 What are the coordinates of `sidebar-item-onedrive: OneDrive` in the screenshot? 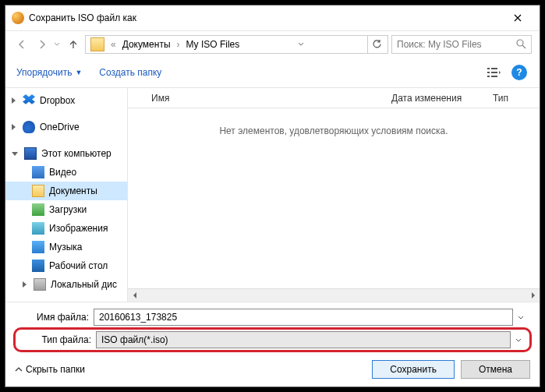 It's located at (66, 127).